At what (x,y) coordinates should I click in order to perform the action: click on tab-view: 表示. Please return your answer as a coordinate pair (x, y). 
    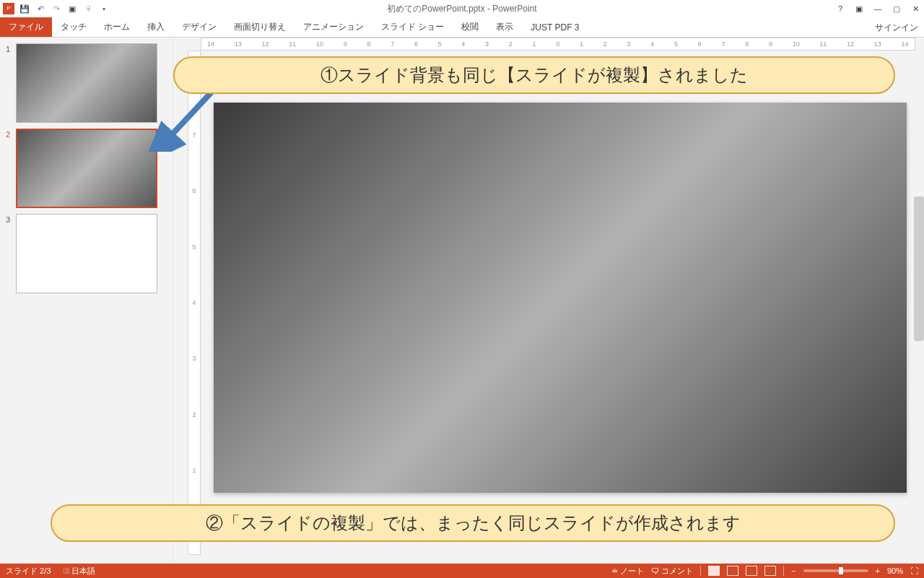
    Looking at the image, I should click on (505, 27).